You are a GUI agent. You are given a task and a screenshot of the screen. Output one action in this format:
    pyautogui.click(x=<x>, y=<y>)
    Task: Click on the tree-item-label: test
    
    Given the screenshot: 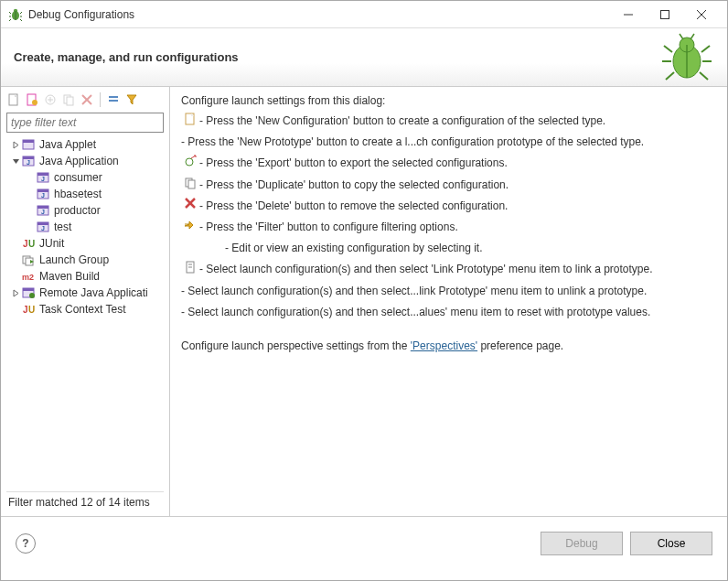 What is the action you would take?
    pyautogui.click(x=62, y=227)
    